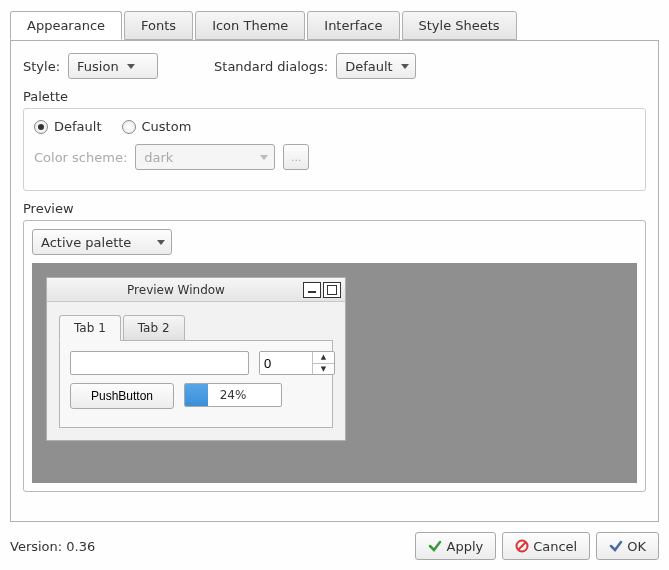 The height and width of the screenshot is (570, 669). I want to click on preview-body: Tab 1 Tab 2 ▲ ▼, so click(196, 371).